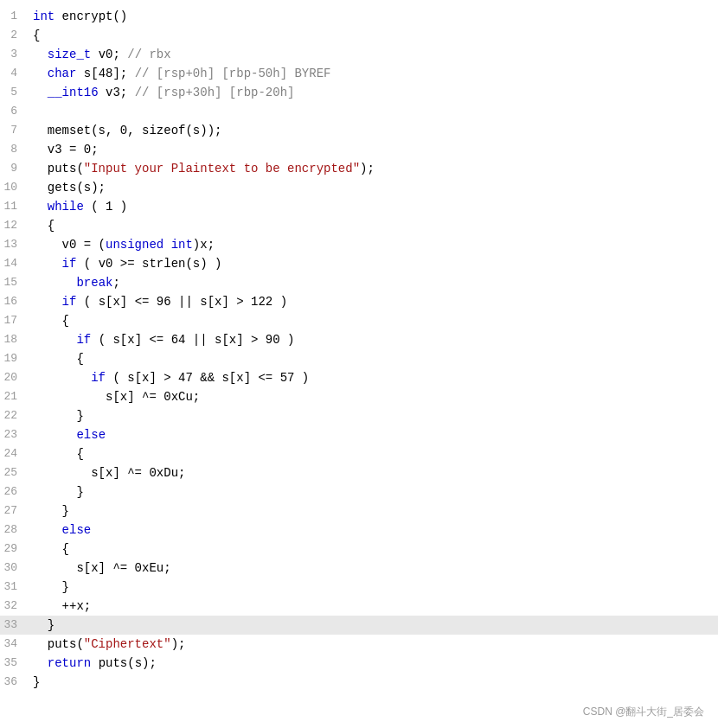  What do you see at coordinates (359, 340) in the screenshot?
I see `code-line: 18 if ( s[x] <= 64 || s[x] > 90 )` at bounding box center [359, 340].